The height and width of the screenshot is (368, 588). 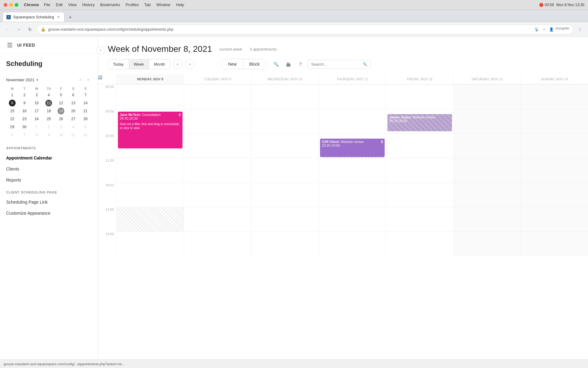 I want to click on hamburger-menu, so click(x=10, y=45).